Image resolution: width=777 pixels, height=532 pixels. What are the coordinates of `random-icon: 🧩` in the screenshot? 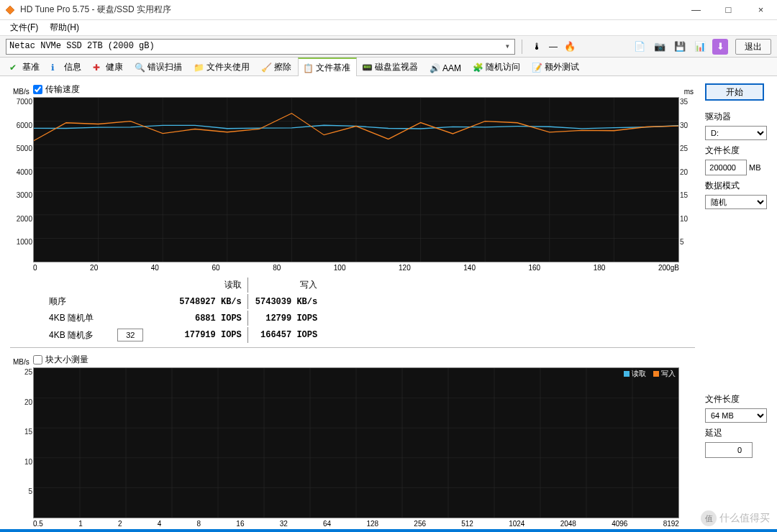 It's located at (478, 68).